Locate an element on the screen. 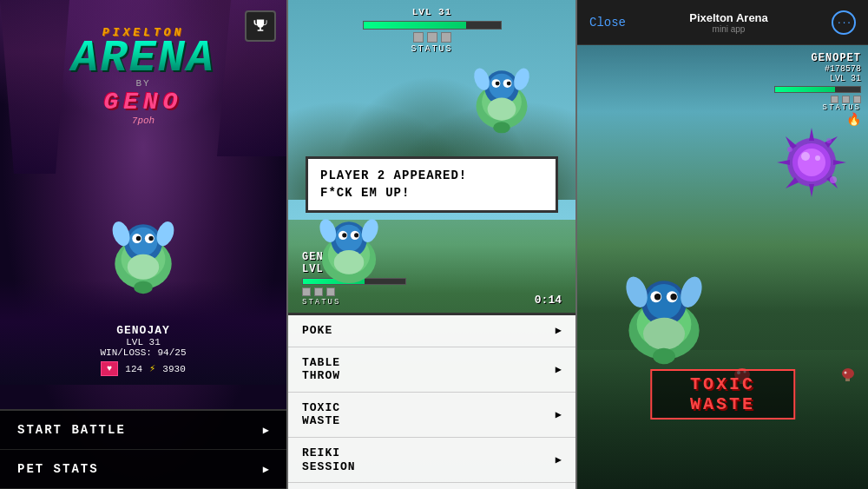 Image resolution: width=868 pixels, height=489 pixels. battle-timer: 0:14 is located at coordinates (549, 301).